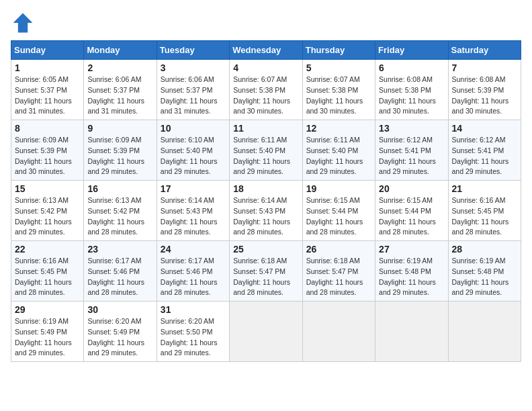  I want to click on day-sunrise: Sunrise: 6:05 AM, so click(42, 79).